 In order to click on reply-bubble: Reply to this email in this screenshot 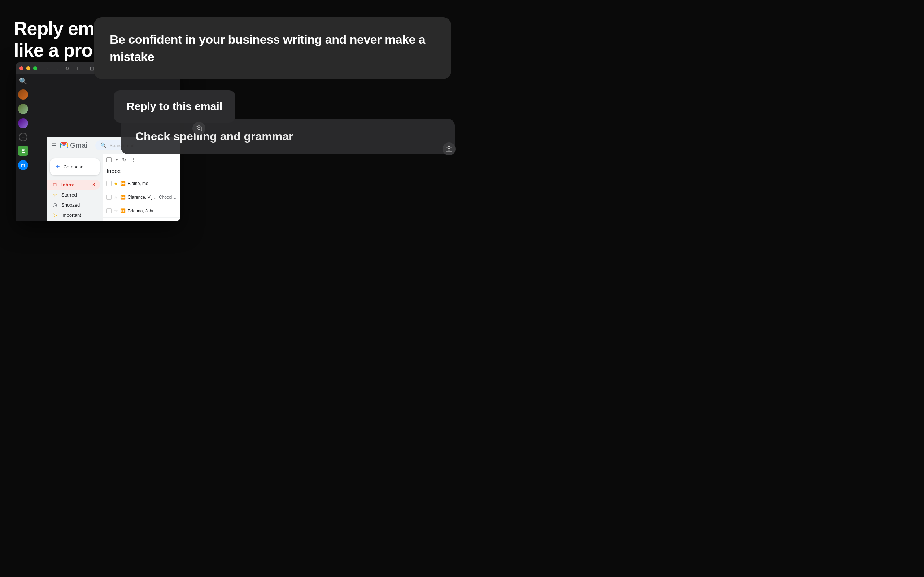, I will do `click(174, 106)`.